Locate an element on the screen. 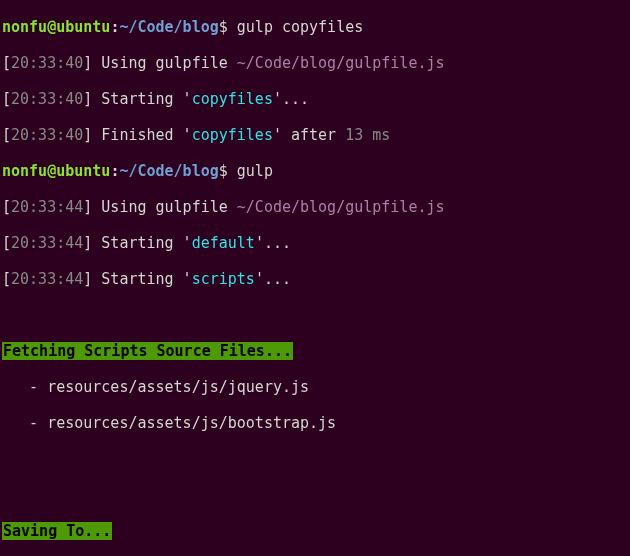 This screenshot has width=630, height=556. bracket-close: ] is located at coordinates (88, 63).